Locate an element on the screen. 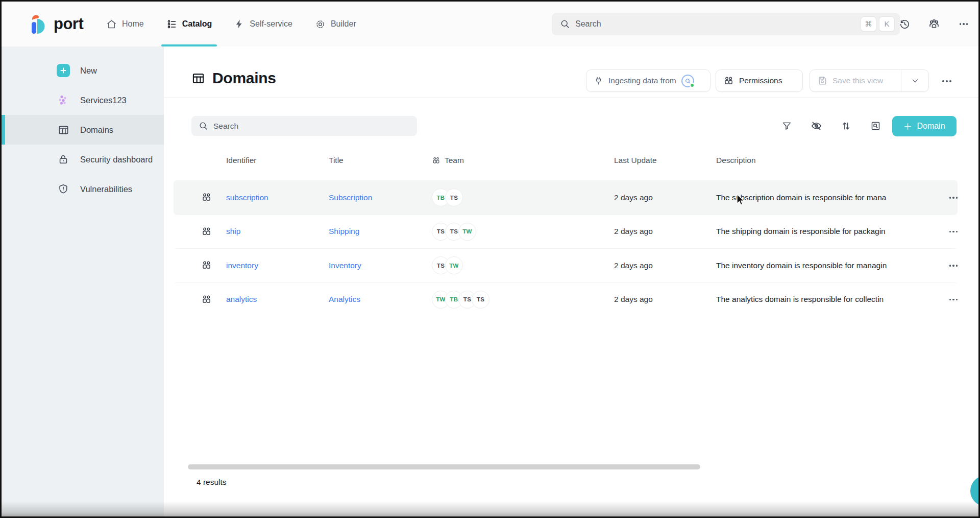 This screenshot has height=518, width=980. sidebar-item-services123-label: Services123 is located at coordinates (103, 100).